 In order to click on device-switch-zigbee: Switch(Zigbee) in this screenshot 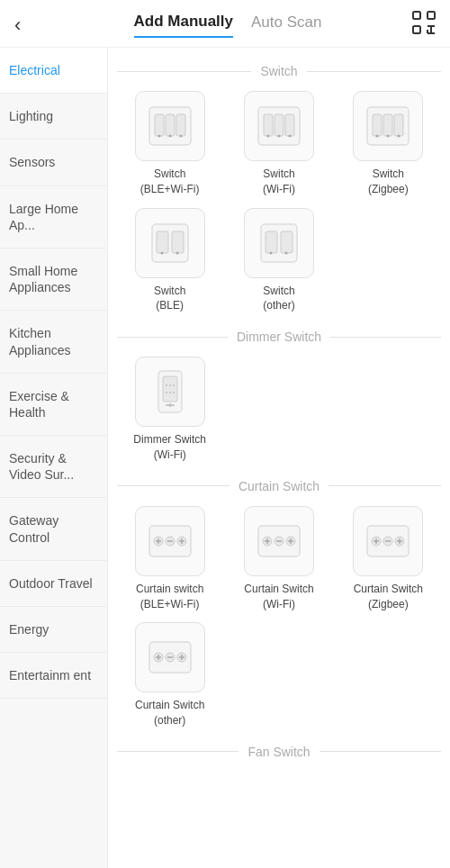, I will do `click(389, 144)`.